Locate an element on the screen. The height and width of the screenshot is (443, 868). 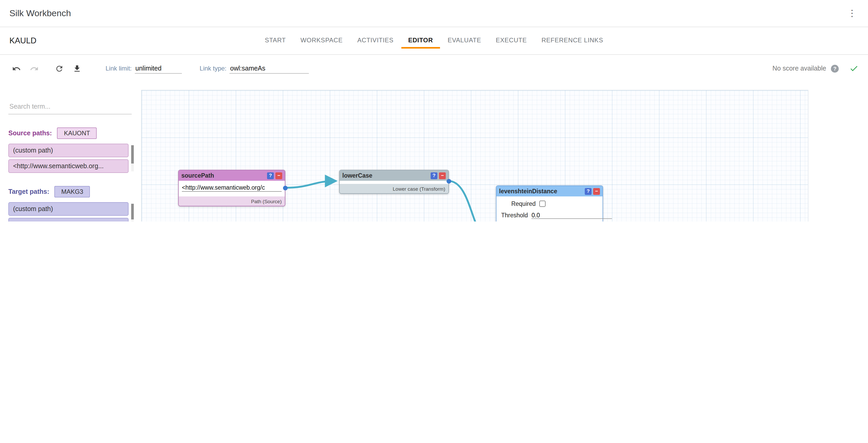
threshold-label: Threshold is located at coordinates (514, 215).